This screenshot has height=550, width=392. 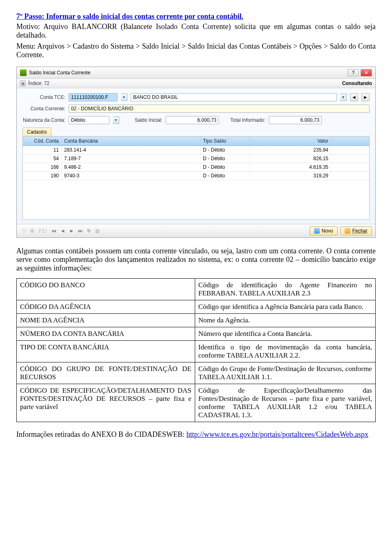 I want to click on cell-cod: 54, so click(x=42, y=159).